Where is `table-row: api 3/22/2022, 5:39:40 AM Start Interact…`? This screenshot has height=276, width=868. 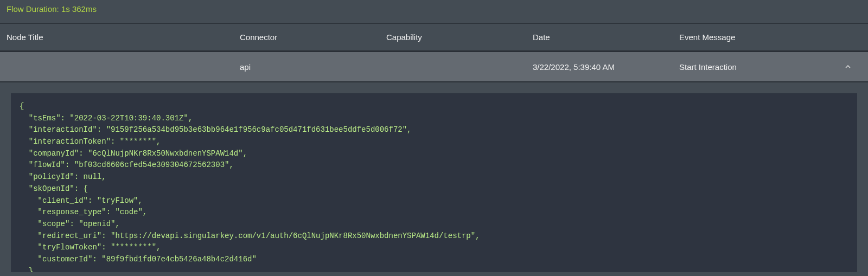 table-row: api 3/22/2022, 5:39:40 AM Start Interact… is located at coordinates (434, 67).